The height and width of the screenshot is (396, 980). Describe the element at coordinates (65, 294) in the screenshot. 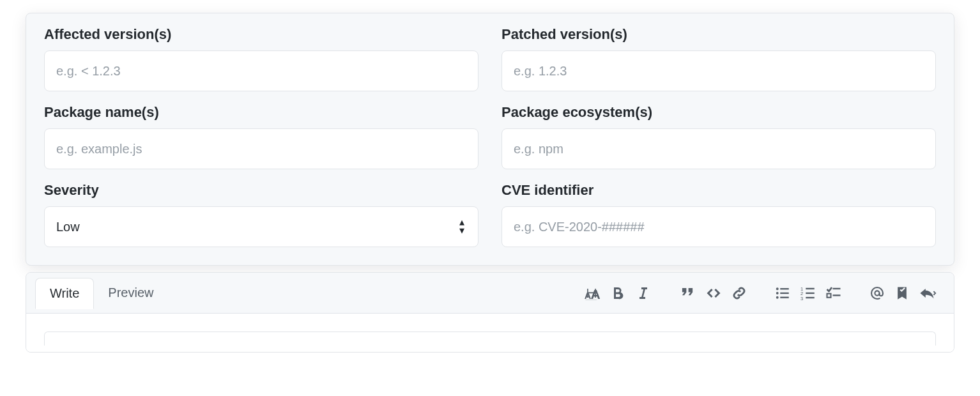

I see `tab-write: Write` at that location.